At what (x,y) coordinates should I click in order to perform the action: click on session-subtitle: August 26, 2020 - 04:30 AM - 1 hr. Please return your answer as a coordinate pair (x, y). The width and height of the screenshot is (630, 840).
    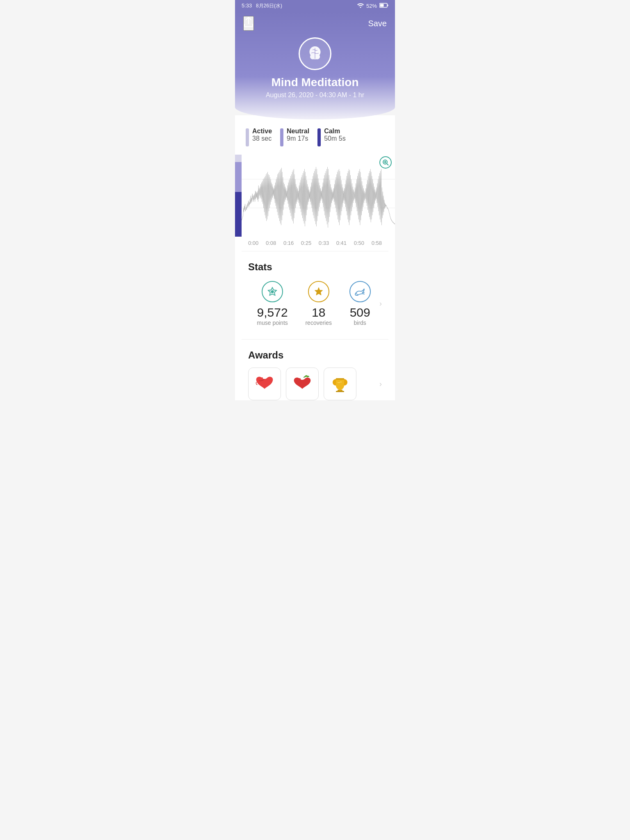
    Looking at the image, I should click on (315, 95).